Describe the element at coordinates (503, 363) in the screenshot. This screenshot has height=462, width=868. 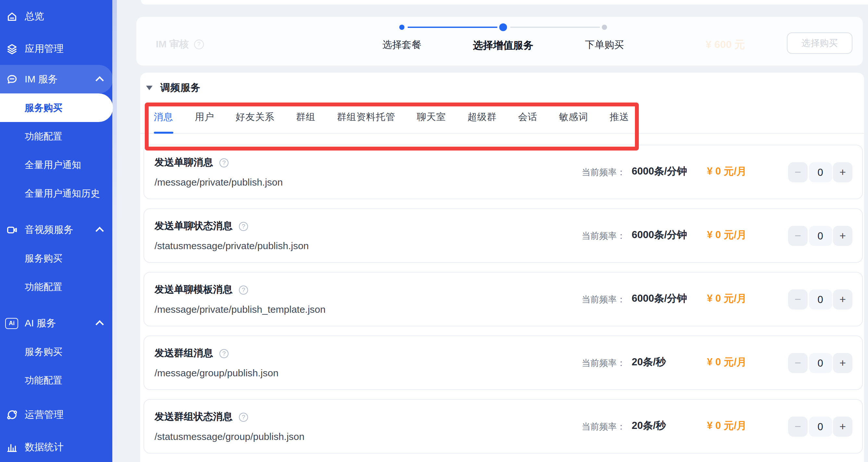
I see `service-row-group-message: 发送群组消息 ? /message/group/publish.json 当前频…` at that location.